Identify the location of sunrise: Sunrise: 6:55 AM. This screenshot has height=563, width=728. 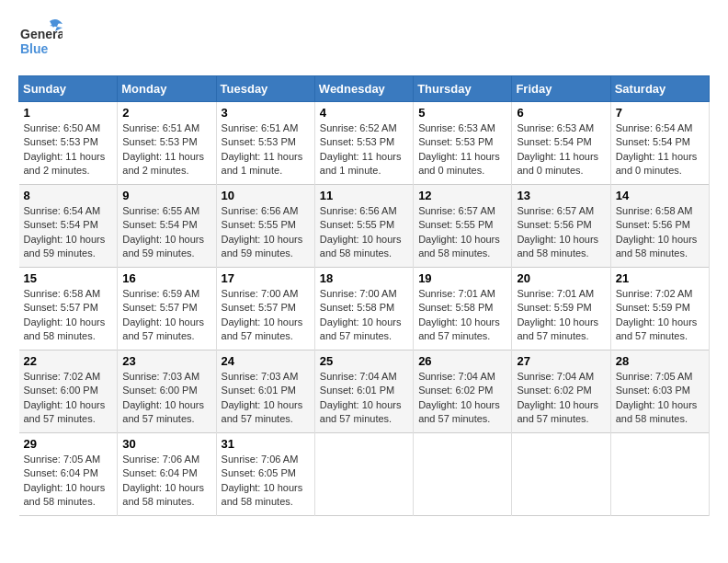
(161, 211).